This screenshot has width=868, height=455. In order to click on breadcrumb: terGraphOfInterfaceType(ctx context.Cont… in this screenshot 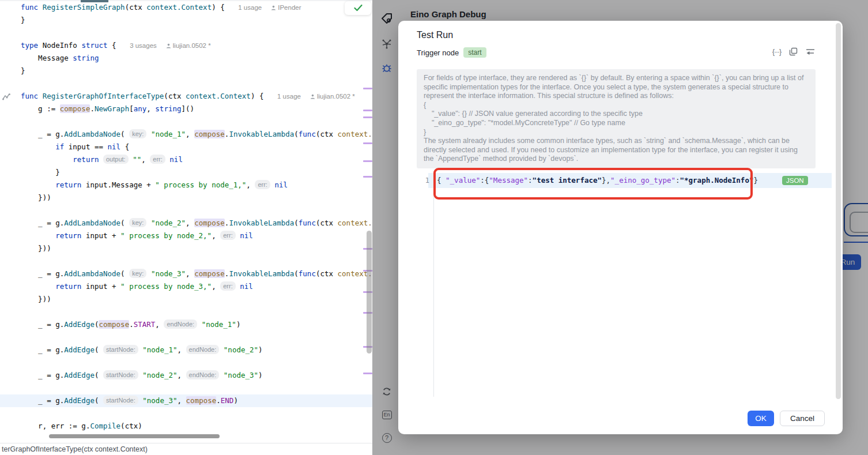, I will do `click(186, 449)`.